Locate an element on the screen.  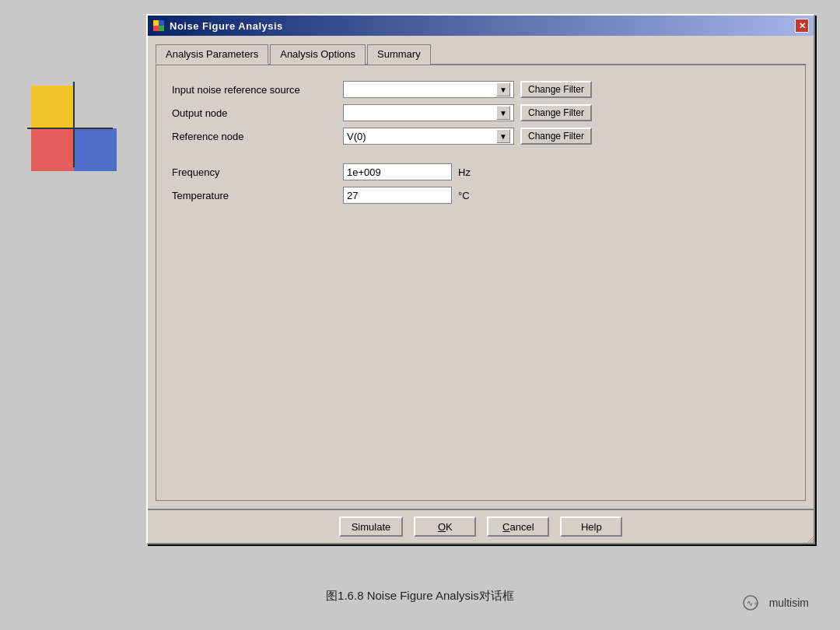
temperature-row: Temperature °C is located at coordinates (481, 195).